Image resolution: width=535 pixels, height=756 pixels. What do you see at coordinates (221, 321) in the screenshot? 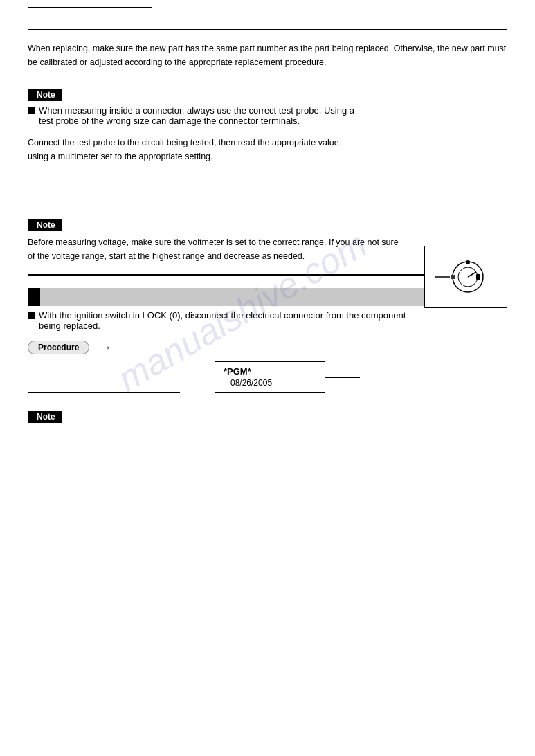
I see `bottom-bullet: With the ignition switch in LOCK (0), di…` at bounding box center [221, 321].